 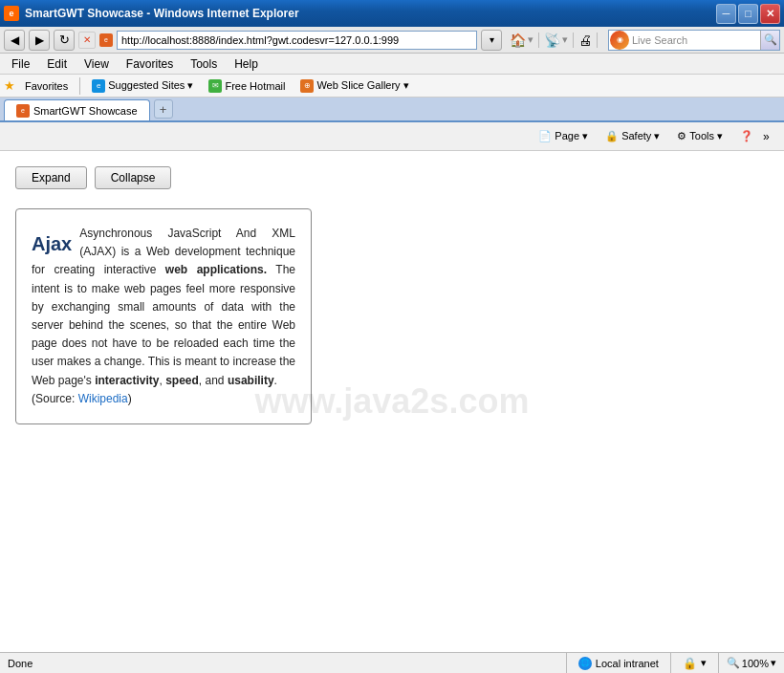 I want to click on usability-bold: usability, so click(x=250, y=380).